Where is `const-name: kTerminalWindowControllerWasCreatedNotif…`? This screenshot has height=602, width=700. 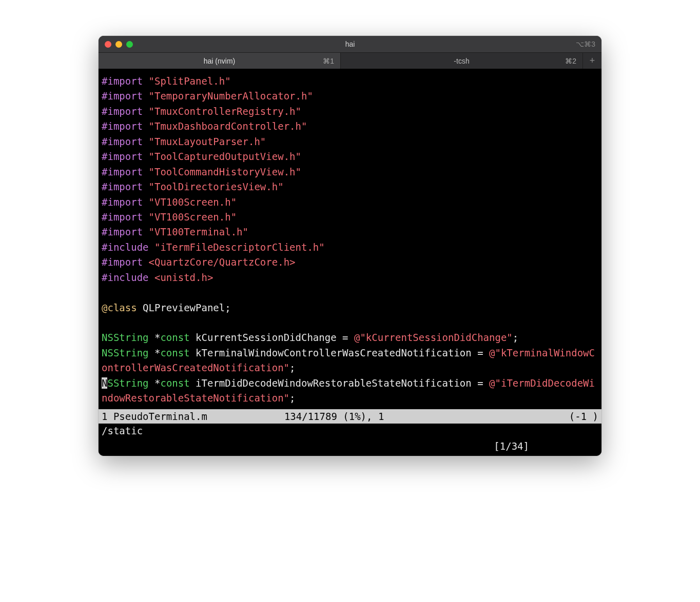 const-name: kTerminalWindowControllerWasCreatedNotif… is located at coordinates (334, 353).